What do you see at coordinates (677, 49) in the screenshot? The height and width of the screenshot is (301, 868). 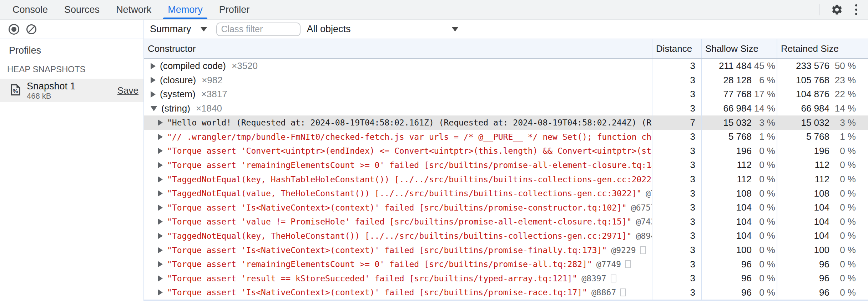 I see `column-header-distance: Distance` at bounding box center [677, 49].